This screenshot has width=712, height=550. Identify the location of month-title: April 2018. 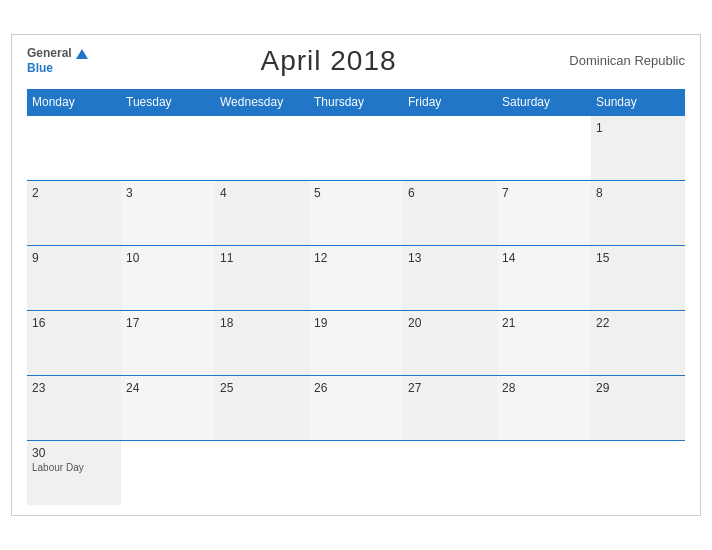
(328, 61).